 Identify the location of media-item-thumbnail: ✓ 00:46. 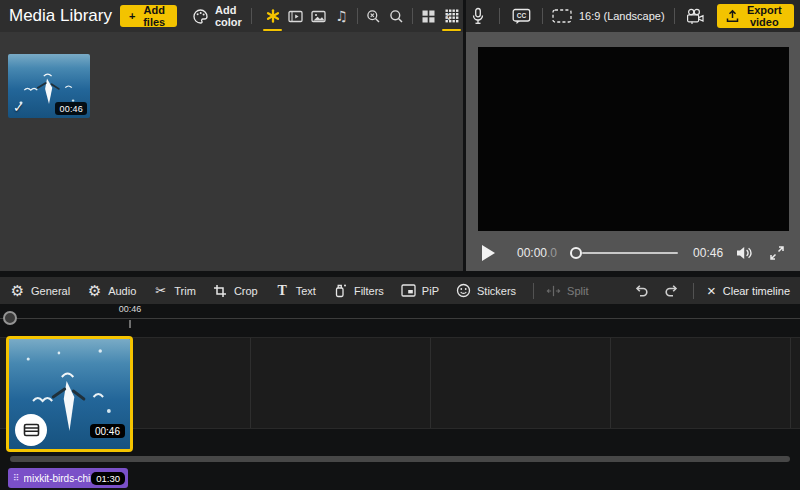
(49, 86).